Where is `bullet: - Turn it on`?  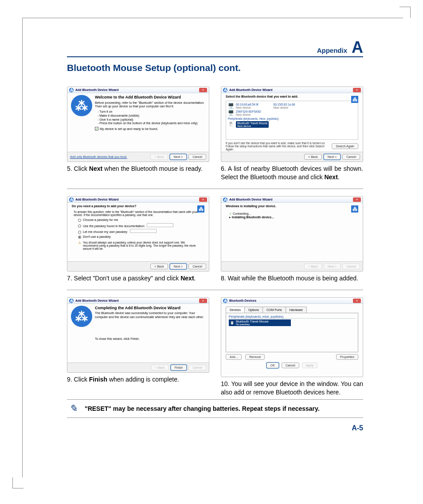 bullet: - Turn it on is located at coordinates (152, 112).